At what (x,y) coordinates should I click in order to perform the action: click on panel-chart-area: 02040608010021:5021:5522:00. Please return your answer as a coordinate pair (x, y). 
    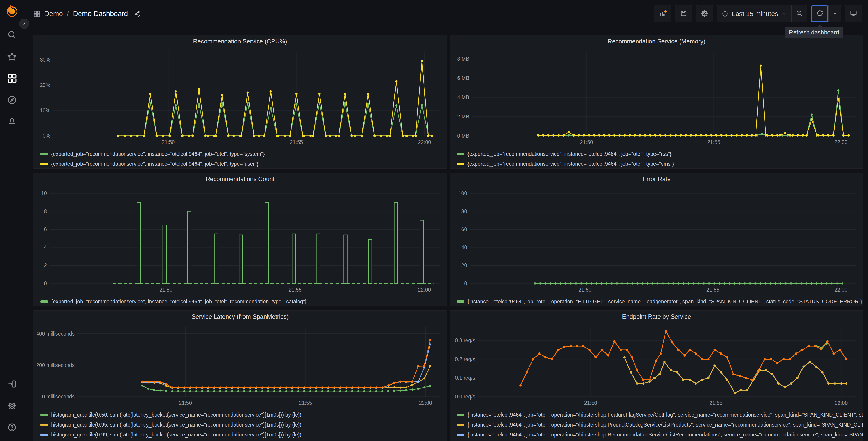
    Looking at the image, I should click on (656, 240).